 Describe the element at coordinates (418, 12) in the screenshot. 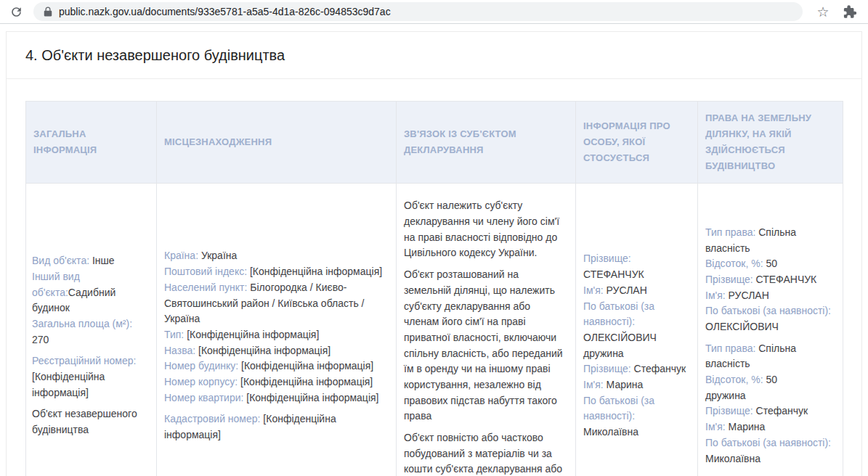

I see `url-bar: public.nazk.gov.ua/documents/933e5781-a5…` at that location.